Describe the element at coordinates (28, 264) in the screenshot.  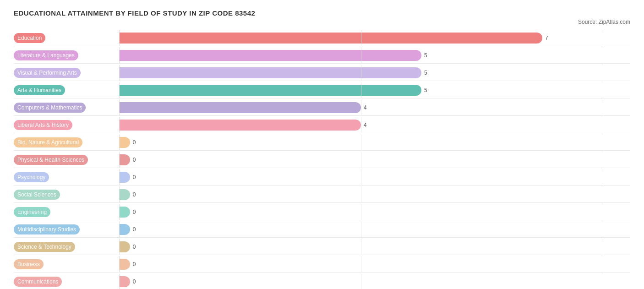
I see `bar-label-text: Business` at that location.